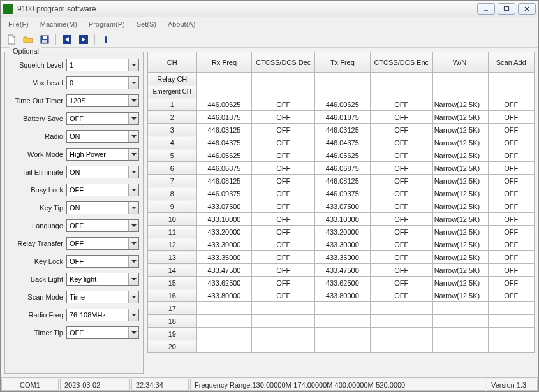 Image resolution: width=539 pixels, height=392 pixels. Describe the element at coordinates (106, 40) in the screenshot. I see `info-button: i` at that location.